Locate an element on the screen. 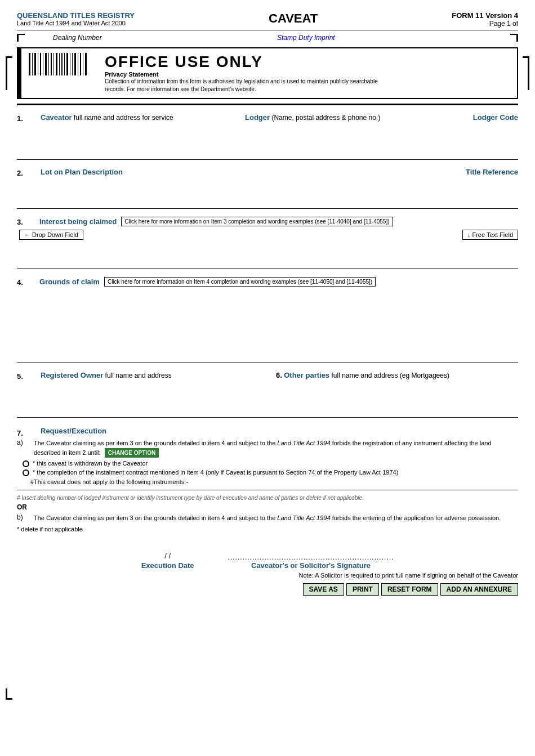  or-label: OR is located at coordinates (268, 507).